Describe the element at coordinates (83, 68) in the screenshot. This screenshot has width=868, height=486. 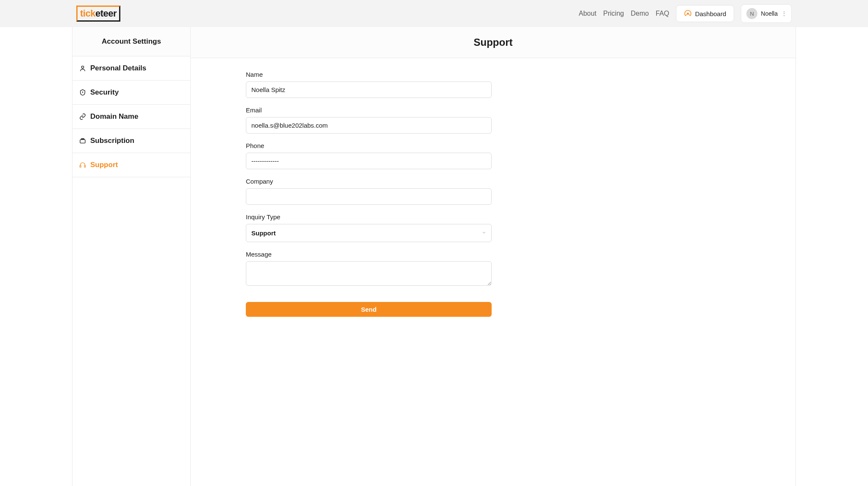
I see `person-icon` at that location.